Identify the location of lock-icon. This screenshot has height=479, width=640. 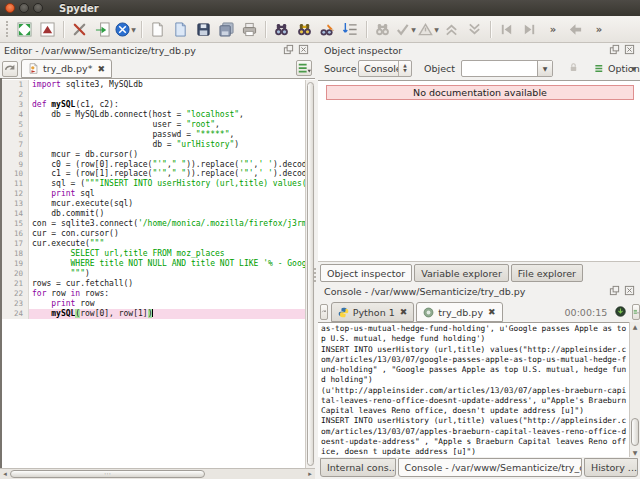
(575, 69).